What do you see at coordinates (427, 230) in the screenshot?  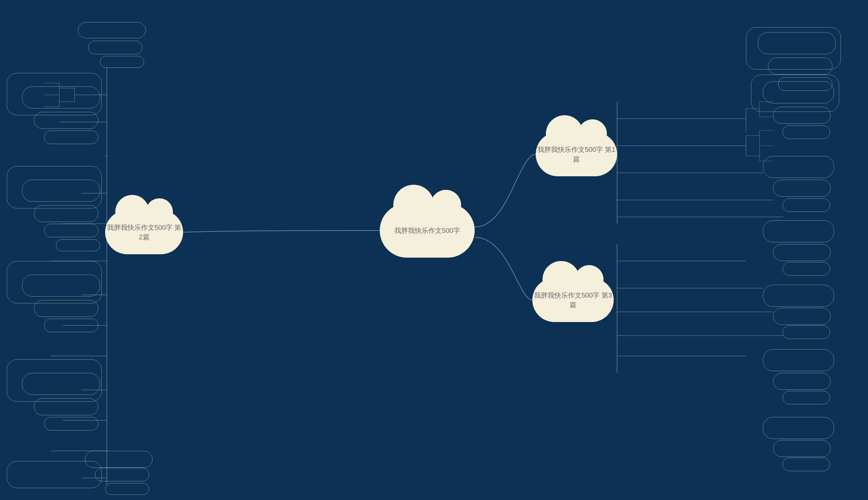 I see `center-cloud-label: 我胖我快乐作文500字` at bounding box center [427, 230].